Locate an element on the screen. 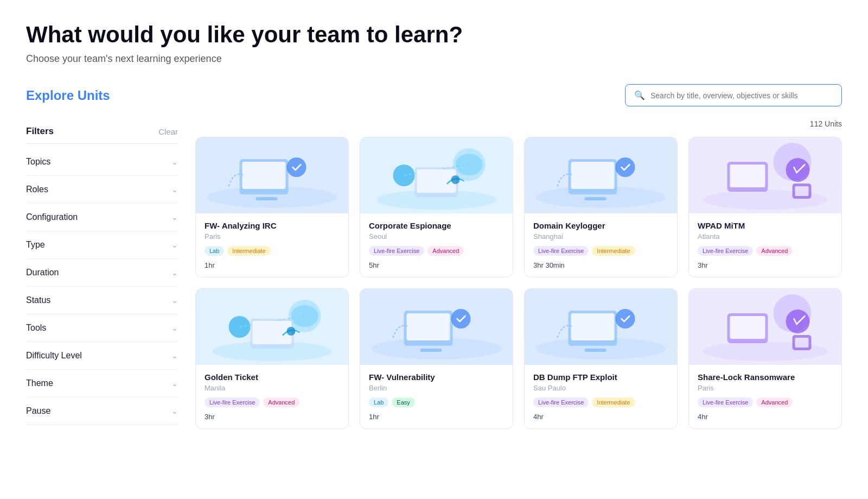 This screenshot has width=868, height=499. card-title-card-7: DB Dump FTP Exploit is located at coordinates (601, 377).